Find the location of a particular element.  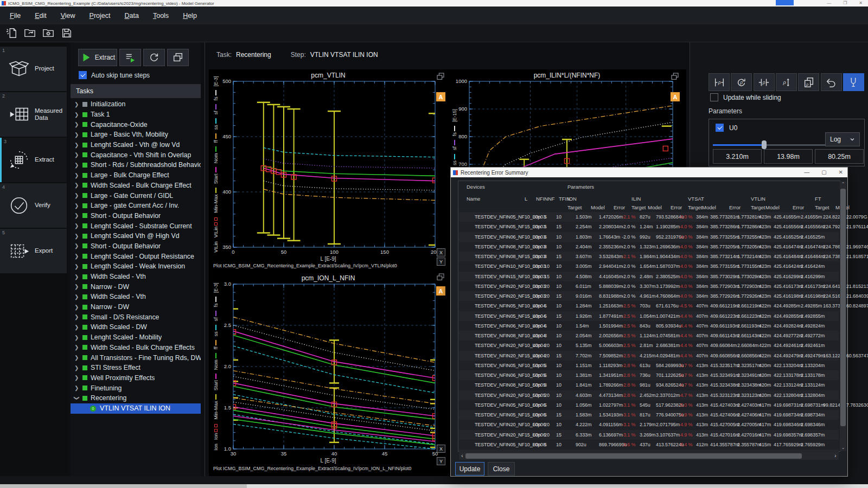

table-row: TESTDEV_NFIN06_NF10_L0p0550n6101.381m1.3… is located at coordinates (649, 375).